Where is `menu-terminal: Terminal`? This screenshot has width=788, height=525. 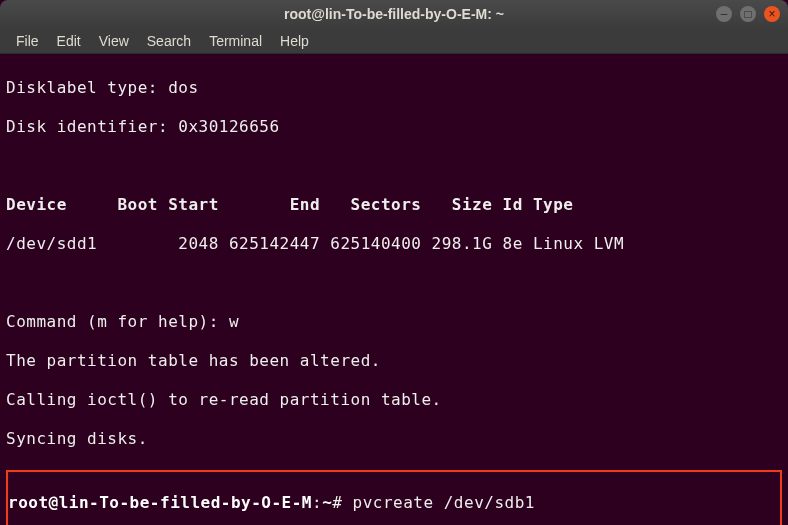
menu-terminal: Terminal is located at coordinates (236, 41).